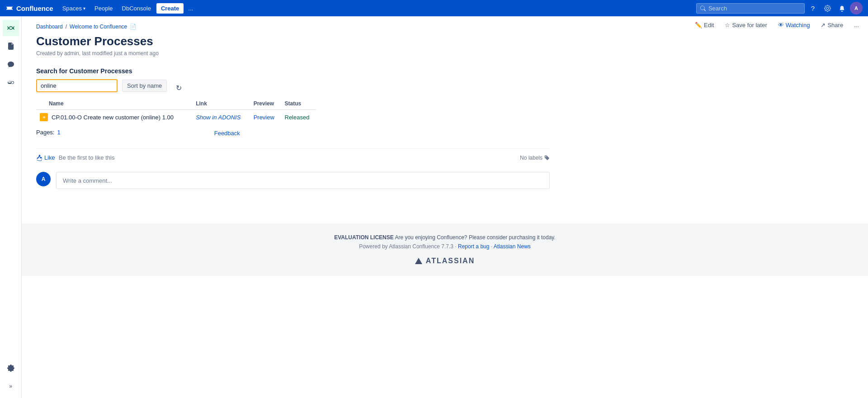 This screenshot has height=398, width=868. Describe the element at coordinates (179, 88) in the screenshot. I see `refresh-icon: ↻` at that location.